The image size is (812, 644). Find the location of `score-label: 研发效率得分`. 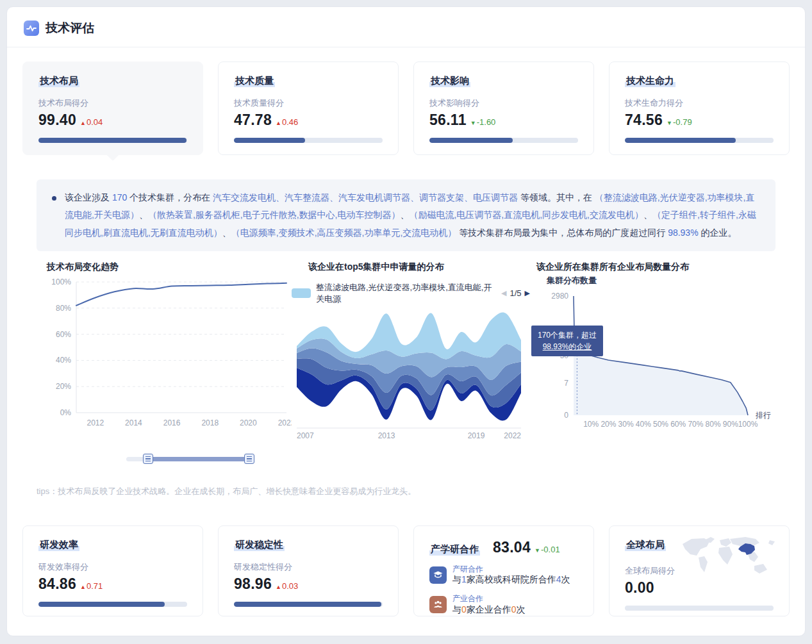

score-label: 研发效率得分 is located at coordinates (113, 567).